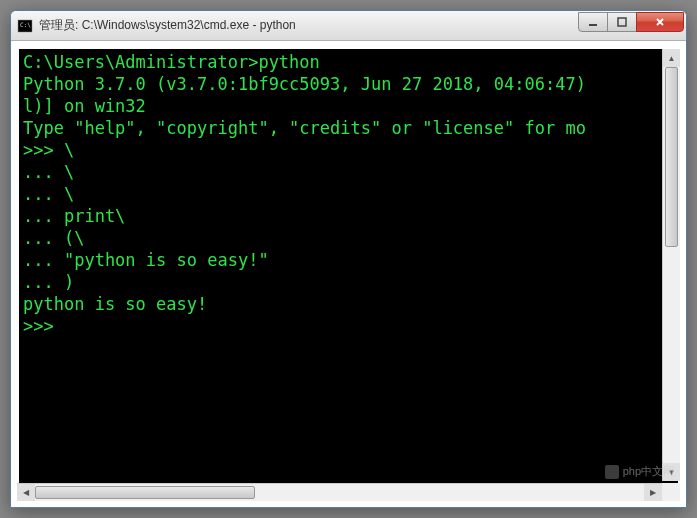 Image resolution: width=697 pixels, height=518 pixels. Describe the element at coordinates (612, 472) in the screenshot. I see `watermark-logo-icon` at that location.